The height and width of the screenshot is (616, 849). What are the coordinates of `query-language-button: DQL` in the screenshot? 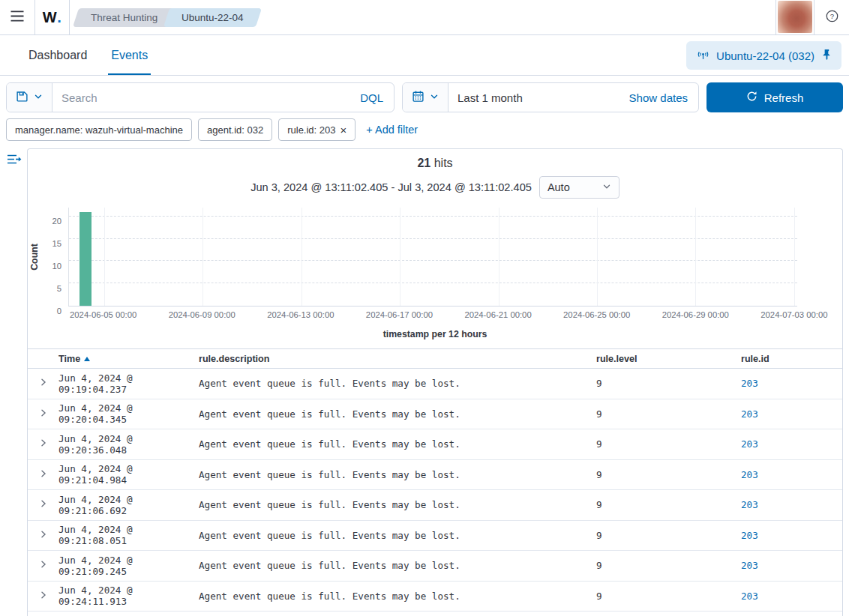 It's located at (372, 97).